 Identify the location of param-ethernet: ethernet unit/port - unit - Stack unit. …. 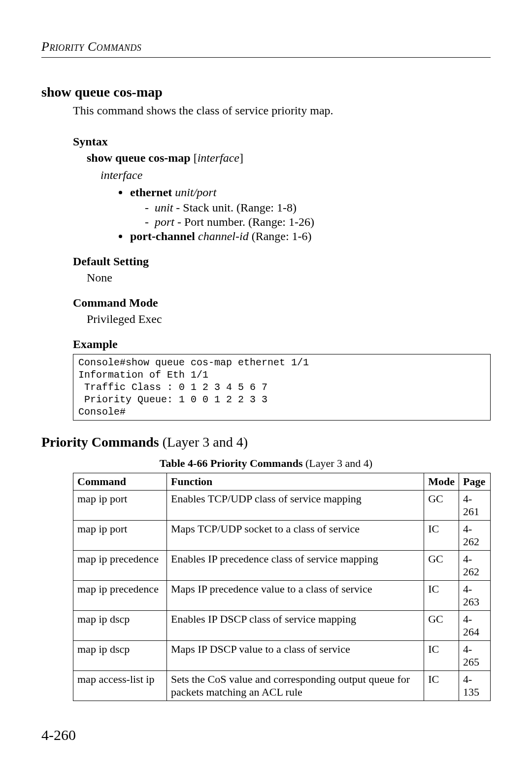
(310, 207).